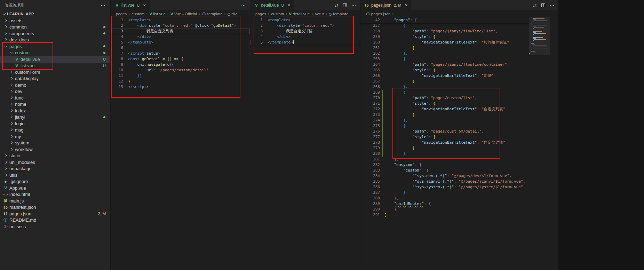 The image size is (644, 270). What do you see at coordinates (459, 76) in the screenshot?
I see `code-line-266: 266 "navigationBarTitleText": "新增"` at bounding box center [459, 76].